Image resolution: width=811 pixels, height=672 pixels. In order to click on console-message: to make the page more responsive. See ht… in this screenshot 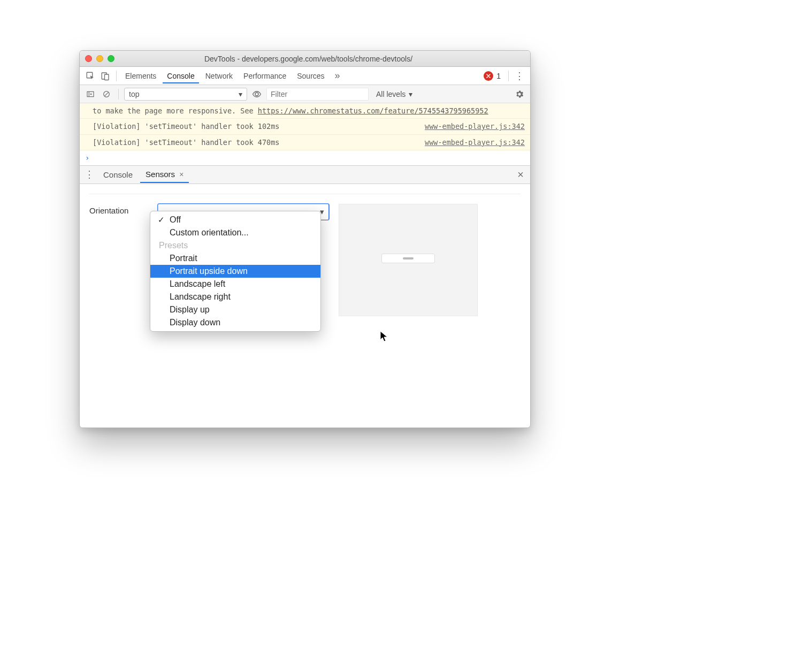, I will do `click(305, 111)`.